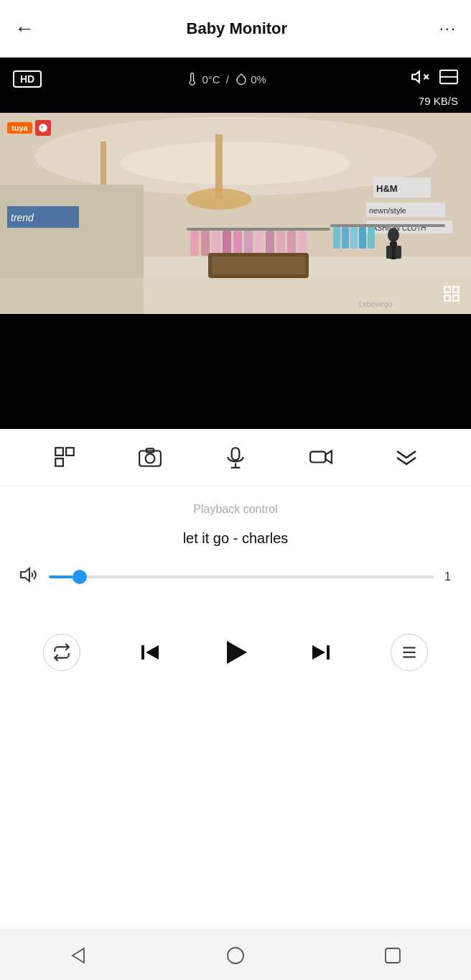 This screenshot has width=471, height=980. What do you see at coordinates (192, 79) in the screenshot?
I see `thermometer-icon` at bounding box center [192, 79].